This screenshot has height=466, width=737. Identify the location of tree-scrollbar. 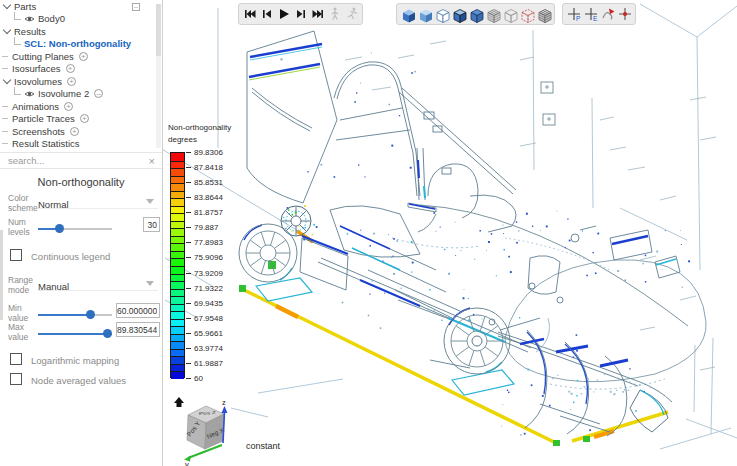
(158, 76).